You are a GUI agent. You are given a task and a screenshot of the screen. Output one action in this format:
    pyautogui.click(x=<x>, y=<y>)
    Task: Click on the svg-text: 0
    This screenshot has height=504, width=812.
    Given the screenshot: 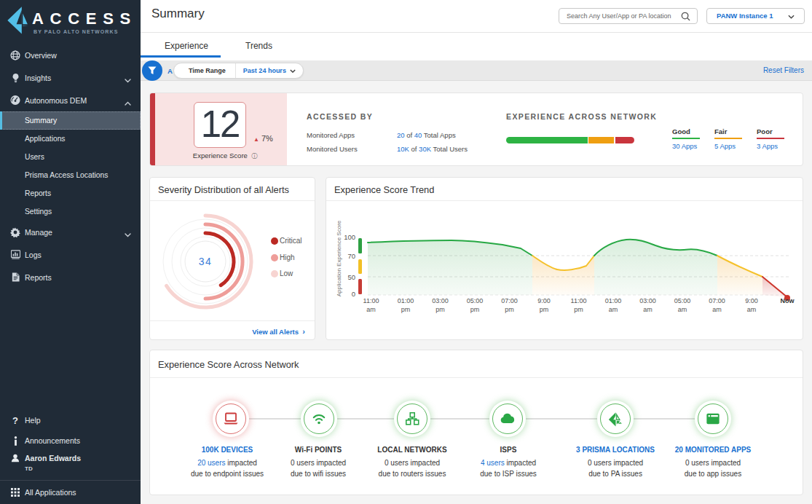 What is the action you would take?
    pyautogui.click(x=354, y=294)
    